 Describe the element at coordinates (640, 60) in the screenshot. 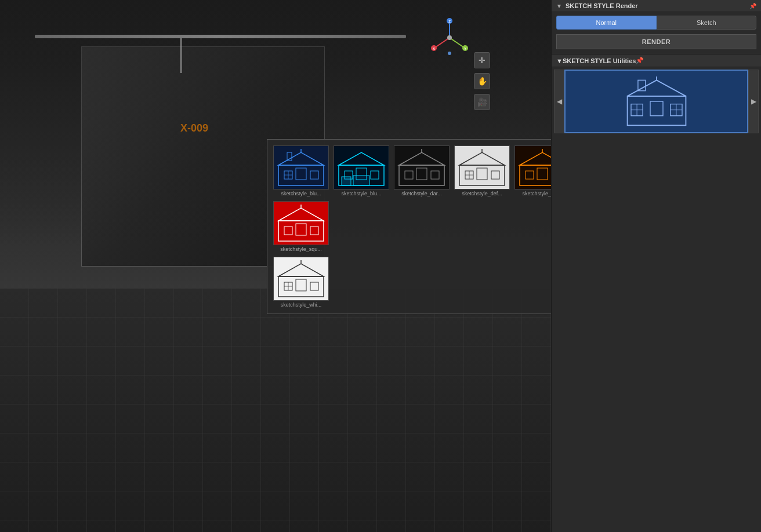

I see `utilities-pin-icon: 📌` at that location.